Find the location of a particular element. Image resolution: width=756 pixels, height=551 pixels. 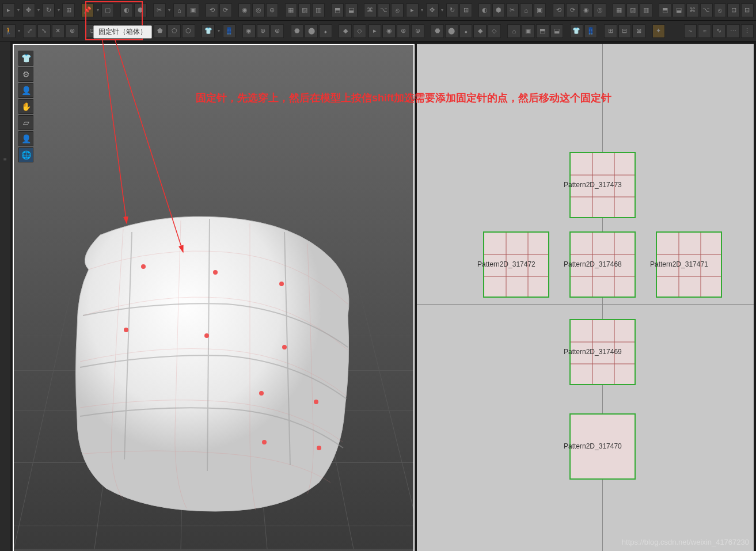

select-tool-icon: ▸ is located at coordinates (9, 10).